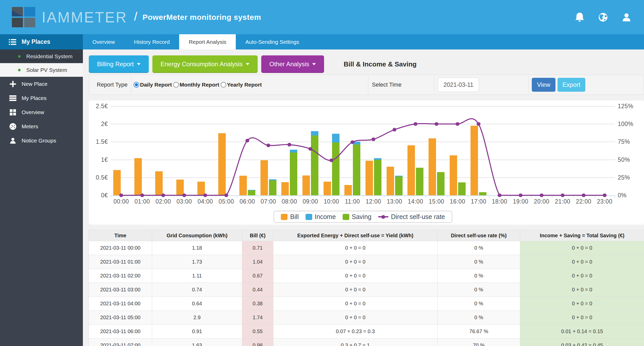 This screenshot has width=644, height=346. Describe the element at coordinates (41, 141) in the screenshot. I see `sidebar-item-notice-groups: Notice Groups` at that location.